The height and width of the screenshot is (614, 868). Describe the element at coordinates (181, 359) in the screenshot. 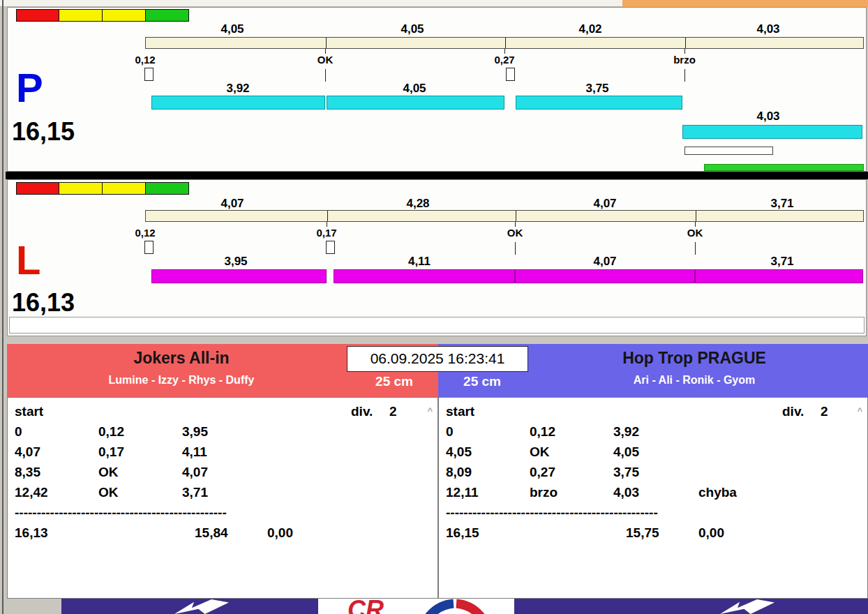

I see `team-left-name: Jokers All-in` at that location.